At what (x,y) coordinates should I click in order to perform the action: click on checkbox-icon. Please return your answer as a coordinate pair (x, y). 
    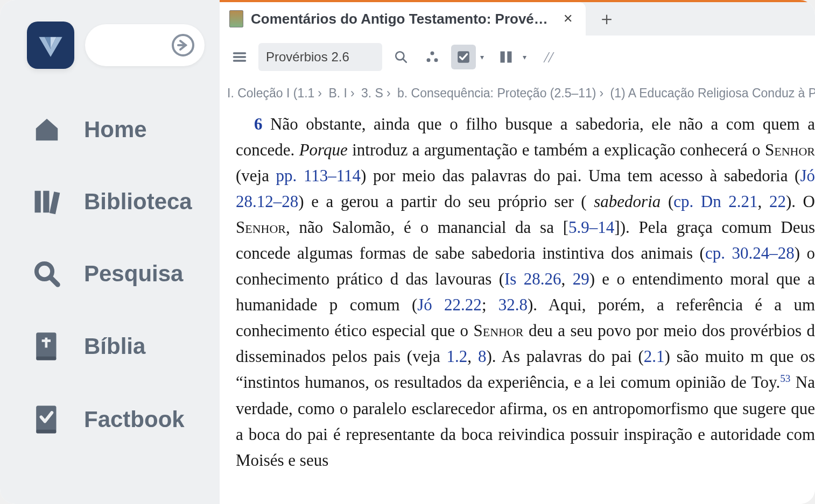
    Looking at the image, I should click on (463, 57).